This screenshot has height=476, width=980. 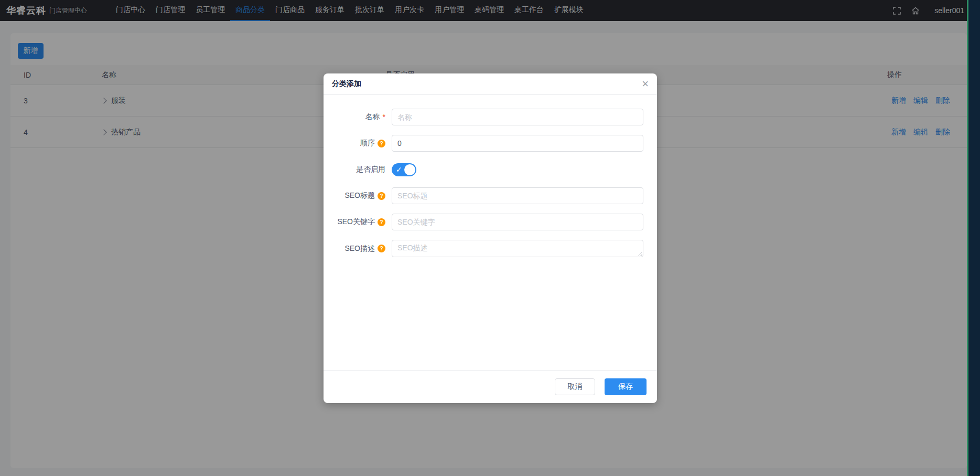 I want to click on check-icon: ✓, so click(x=399, y=170).